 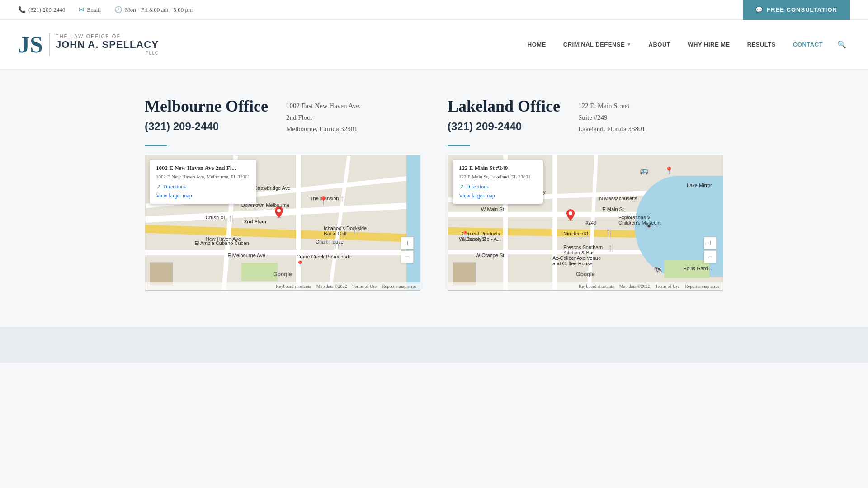 What do you see at coordinates (407, 243) in the screenshot?
I see `melbourne-zoom-in: +` at bounding box center [407, 243].